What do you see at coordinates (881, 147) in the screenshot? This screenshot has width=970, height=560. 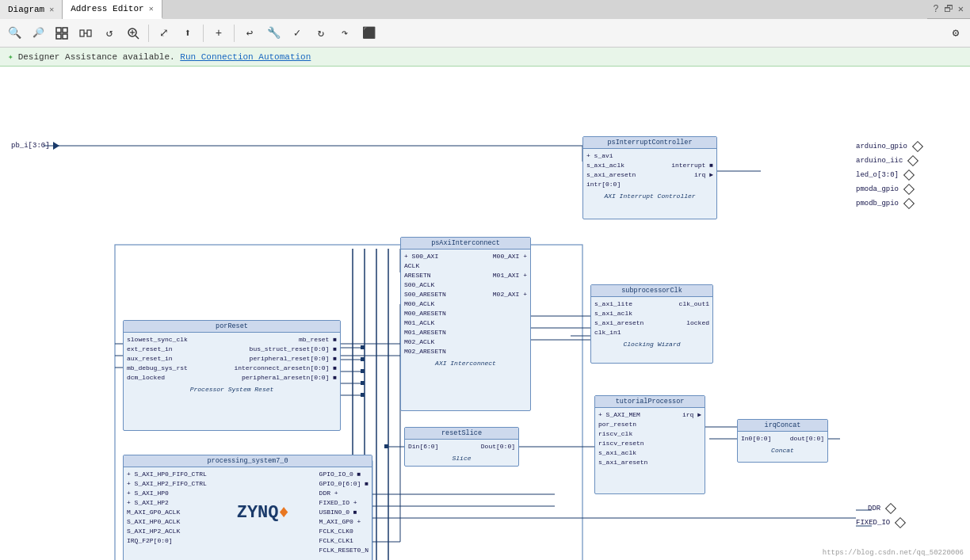 I see `port-arduino-gpio-label: arduino_gpio` at bounding box center [881, 147].